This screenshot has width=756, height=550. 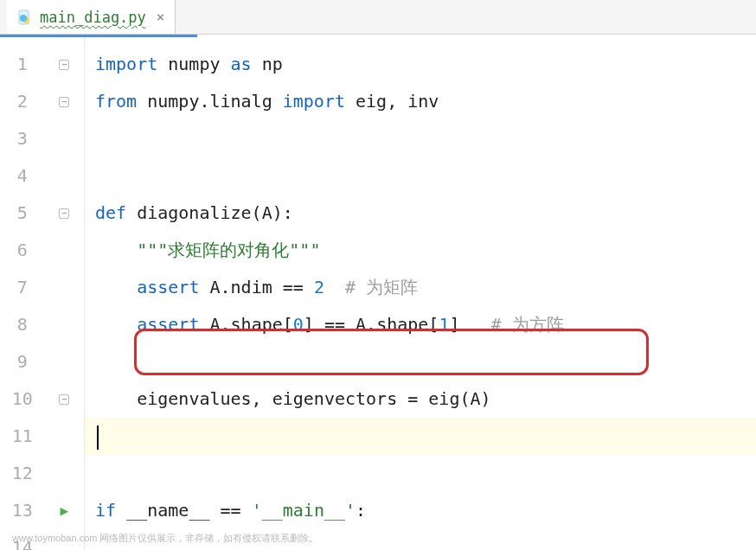 I want to click on code-line: def diagonalize(A):, so click(x=426, y=213).